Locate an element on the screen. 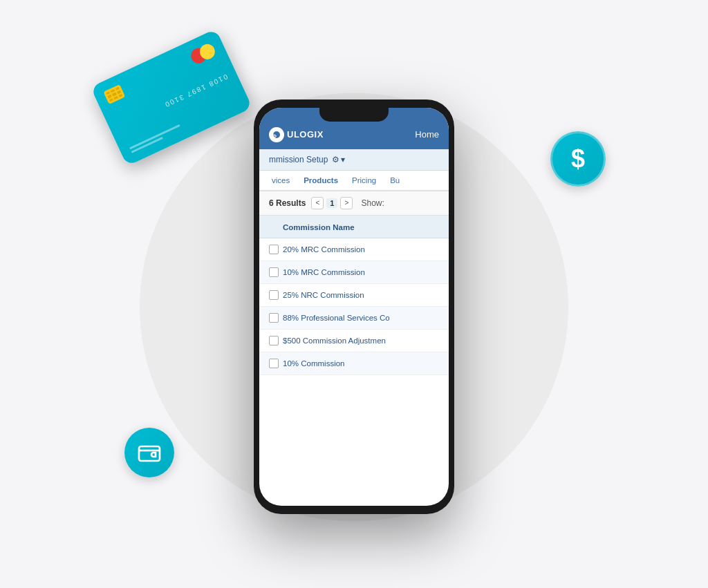 The image size is (708, 588). gear-icon: ⚙ is located at coordinates (336, 160).